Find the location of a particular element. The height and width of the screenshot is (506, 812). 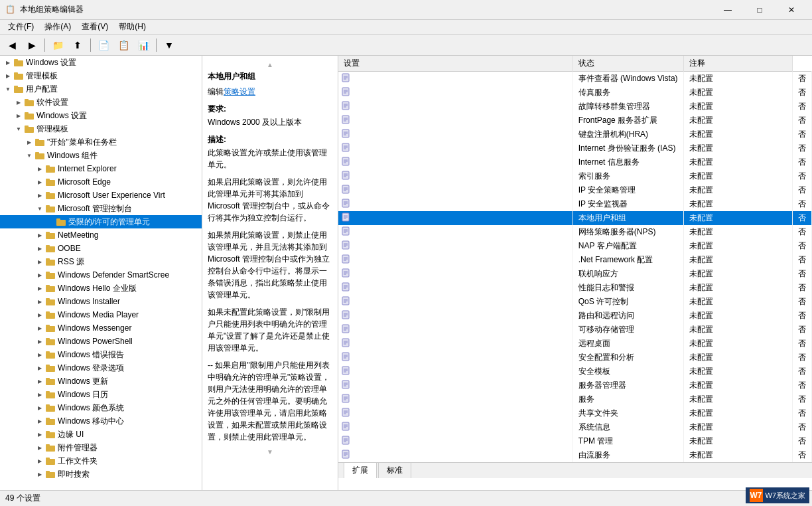

table-row: 联机响应方未配置否 is located at coordinates (575, 274).